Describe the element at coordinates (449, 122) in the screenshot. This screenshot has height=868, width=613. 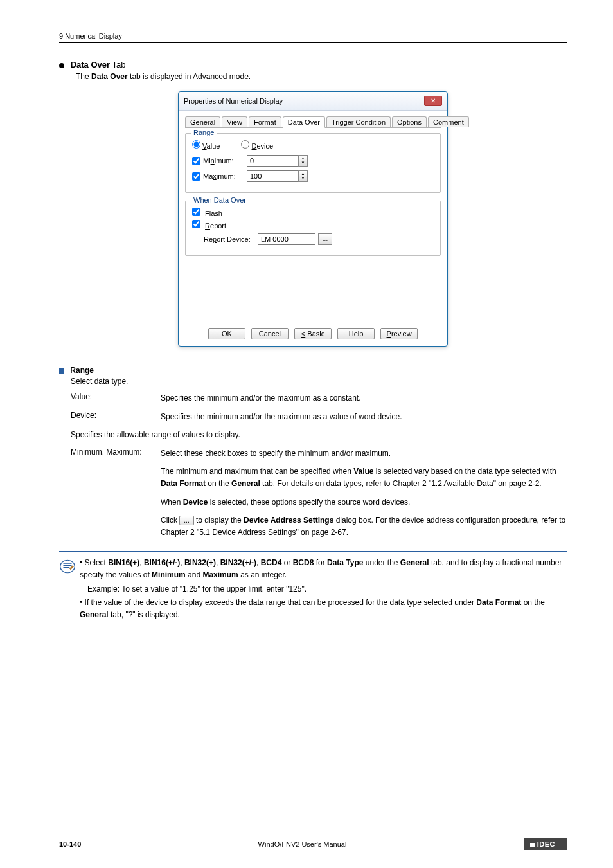
I see `tab-comment: Comment` at that location.